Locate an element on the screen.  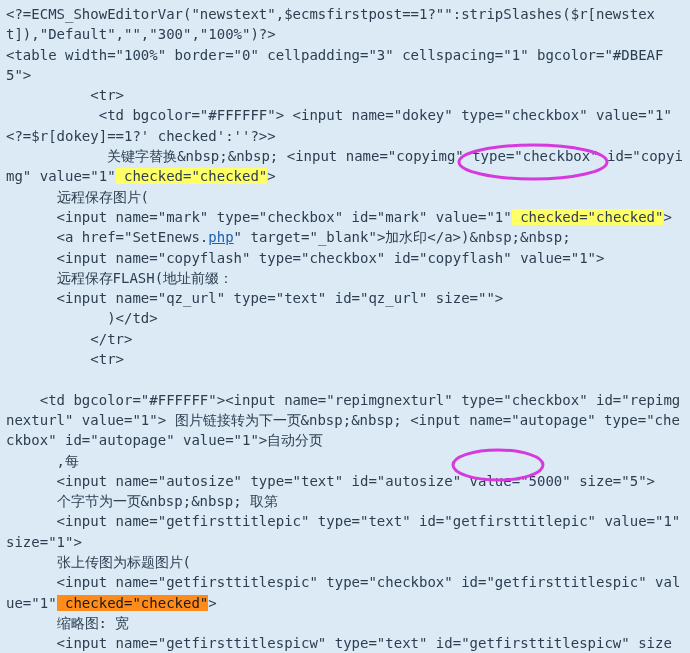
line-14: <tr> is located at coordinates (65, 359).